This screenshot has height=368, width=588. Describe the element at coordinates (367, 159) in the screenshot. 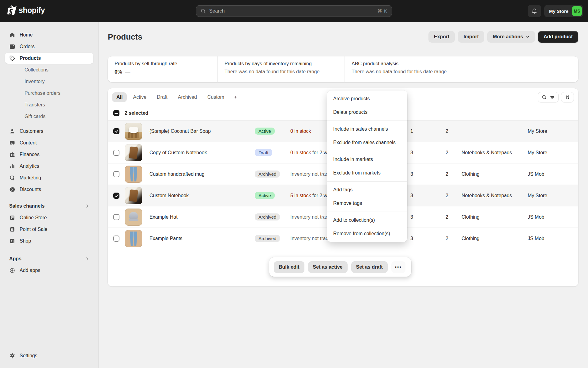

I see `menu-item-include-markets: Include in markets` at that location.